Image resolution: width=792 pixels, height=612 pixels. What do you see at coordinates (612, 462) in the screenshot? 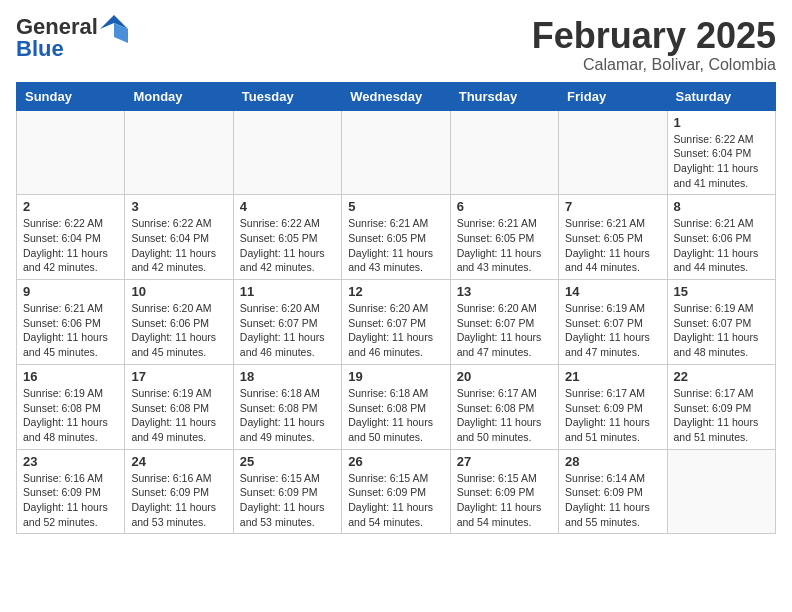
I see `day-number: 28` at bounding box center [612, 462].